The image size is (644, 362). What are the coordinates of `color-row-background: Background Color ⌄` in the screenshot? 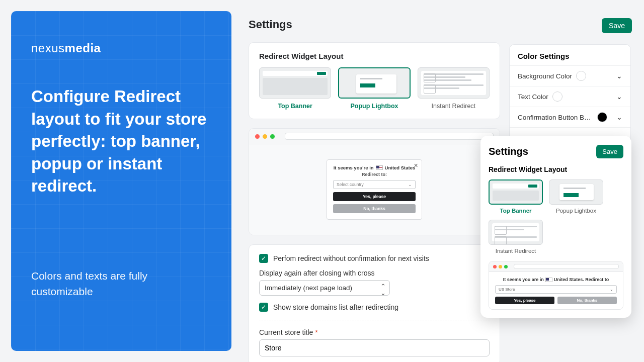 It's located at (570, 75).